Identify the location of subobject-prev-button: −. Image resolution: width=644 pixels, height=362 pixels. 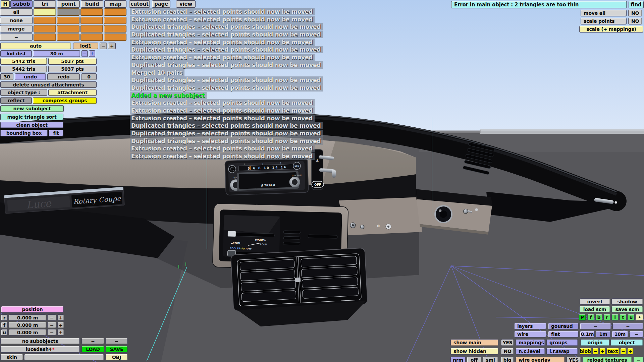
(93, 341).